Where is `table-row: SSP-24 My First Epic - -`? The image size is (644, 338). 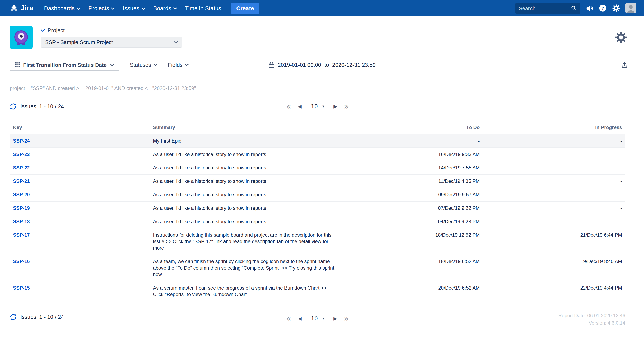
table-row: SSP-24 My First Epic - - is located at coordinates (318, 141).